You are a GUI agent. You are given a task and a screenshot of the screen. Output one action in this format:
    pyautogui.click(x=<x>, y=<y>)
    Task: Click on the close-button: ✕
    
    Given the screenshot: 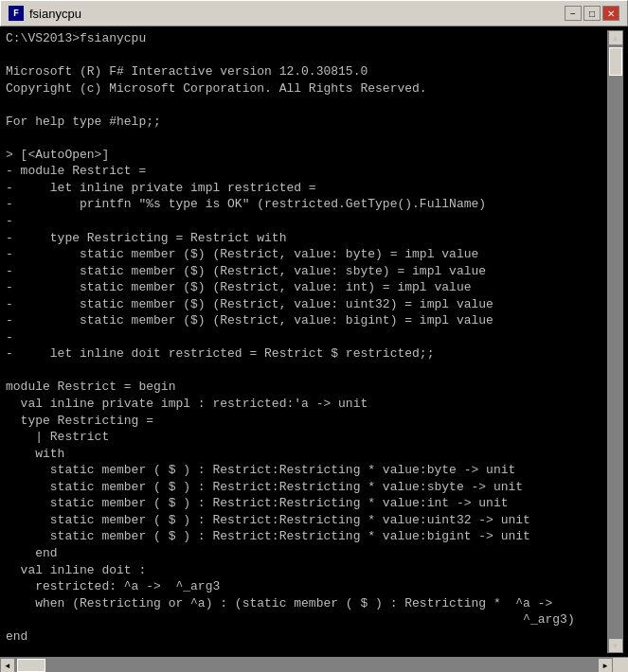 What is the action you would take?
    pyautogui.click(x=611, y=13)
    